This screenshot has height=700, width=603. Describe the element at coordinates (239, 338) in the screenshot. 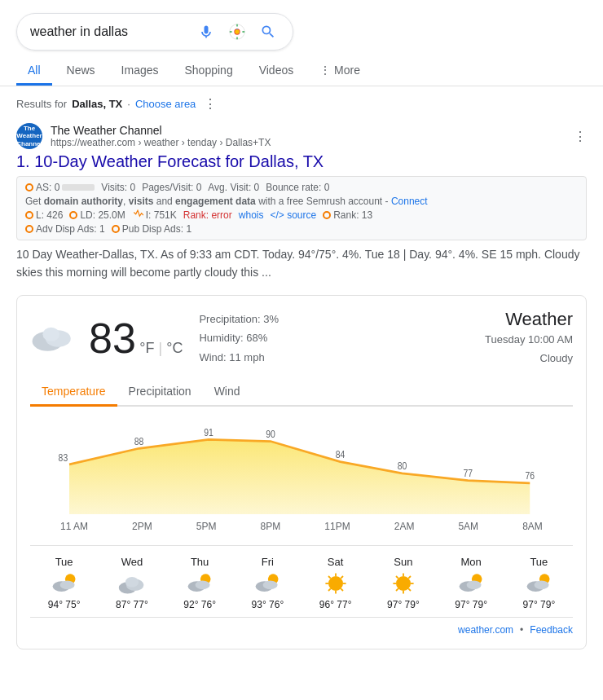

I see `weather-details: Precipitation: 3% Humidity: 68% Wind: 11…` at that location.